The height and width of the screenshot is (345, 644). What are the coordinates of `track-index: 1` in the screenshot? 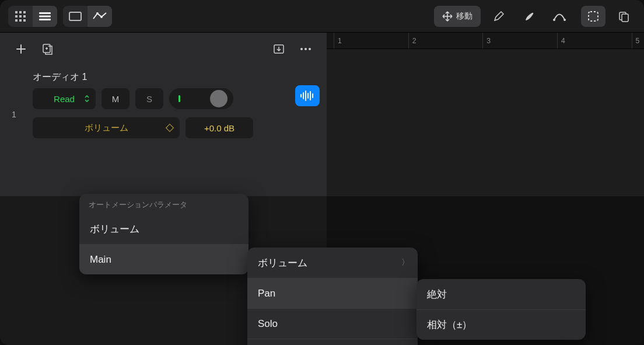 It's located at (14, 114).